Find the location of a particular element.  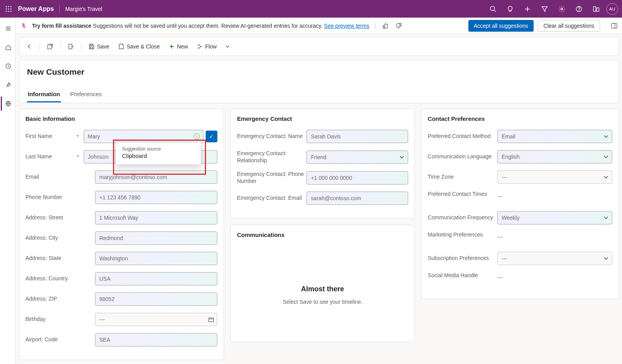

method-select: Email is located at coordinates (555, 136).